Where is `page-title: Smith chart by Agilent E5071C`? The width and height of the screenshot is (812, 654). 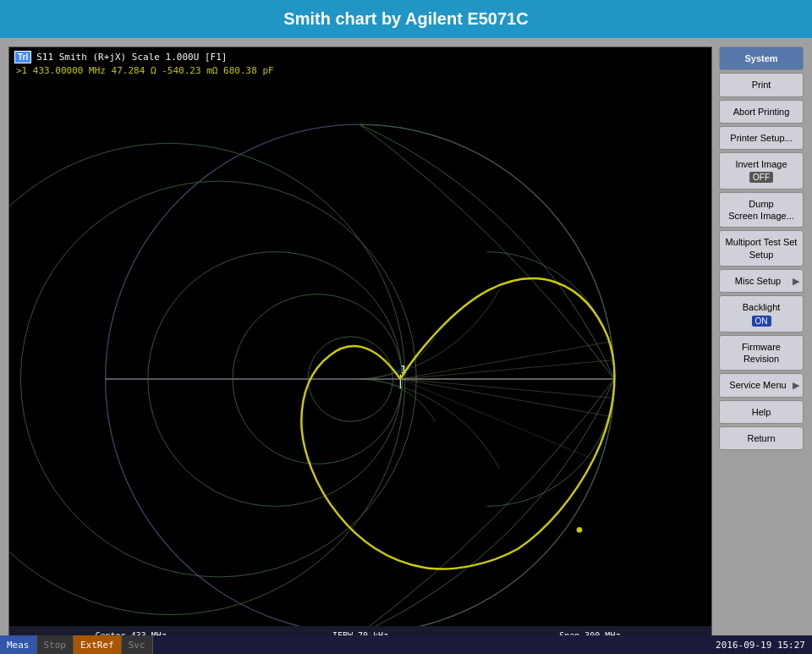
page-title: Smith chart by Agilent E5071C is located at coordinates (406, 19).